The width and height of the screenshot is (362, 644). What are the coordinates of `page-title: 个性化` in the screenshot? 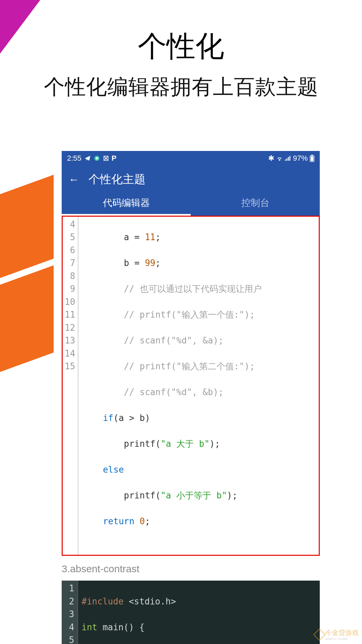 It's located at (181, 46).